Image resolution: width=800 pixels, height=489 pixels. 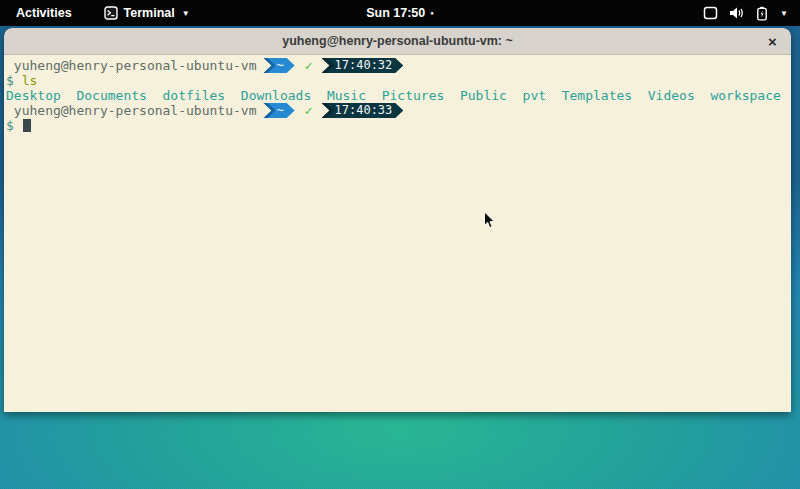 I want to click on terminal-icon, so click(x=111, y=13).